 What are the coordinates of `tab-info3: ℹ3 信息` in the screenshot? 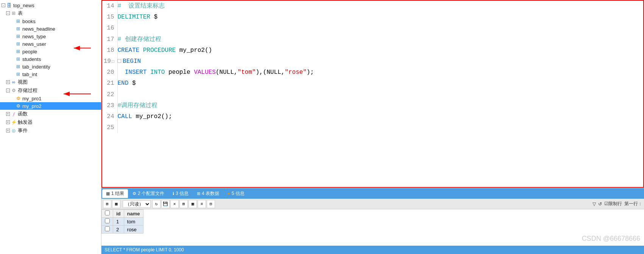 It's located at (181, 194).